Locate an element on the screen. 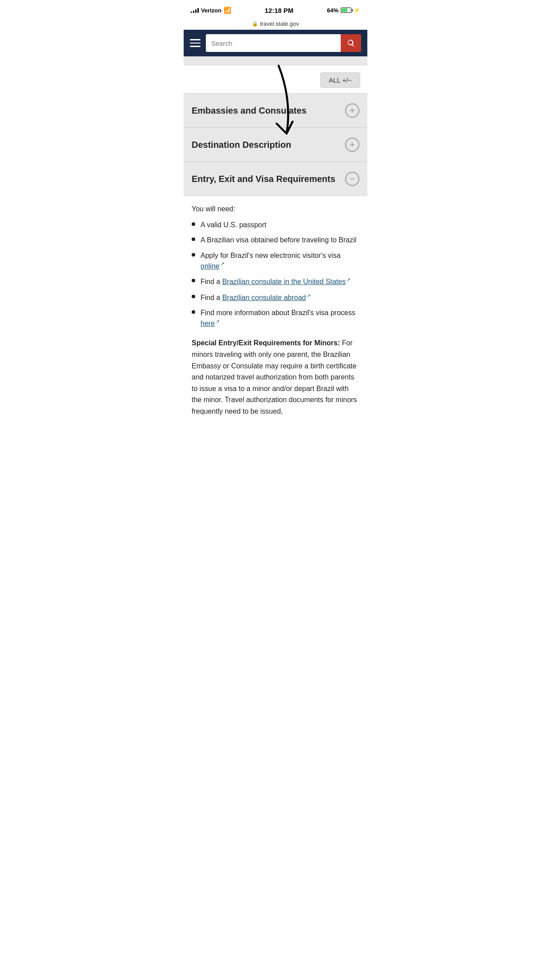 This screenshot has width=551, height=980. online-link: online↗ is located at coordinates (213, 266).